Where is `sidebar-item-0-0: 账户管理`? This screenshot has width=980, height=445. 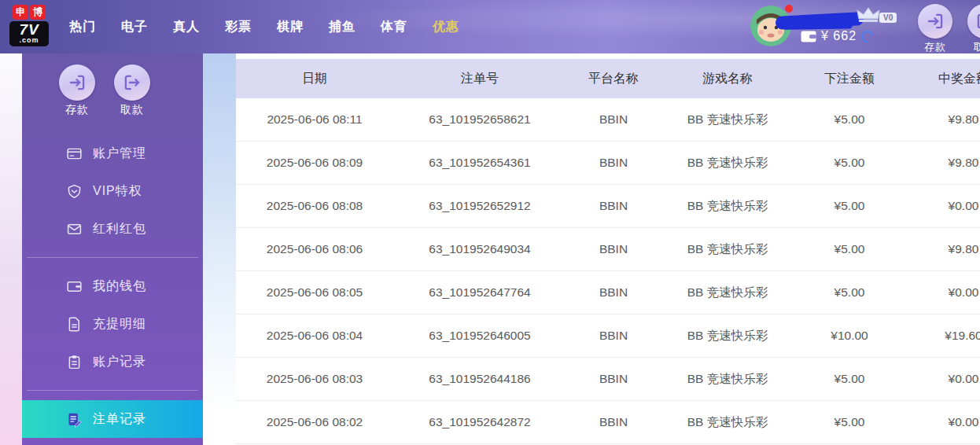 sidebar-item-0-0: 账户管理 is located at coordinates (112, 153).